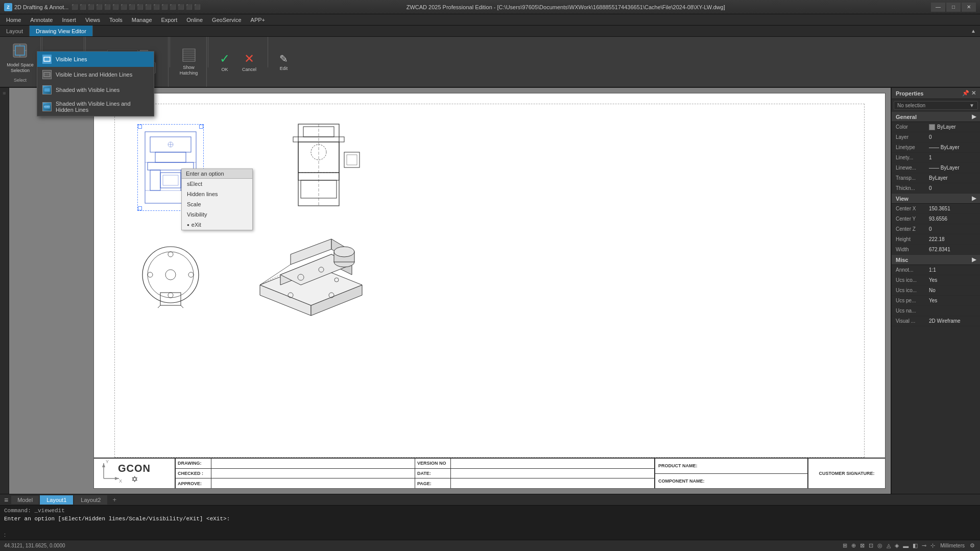 This screenshot has width=980, height=551. I want to click on linetype-label: Linetype, so click(912, 147).